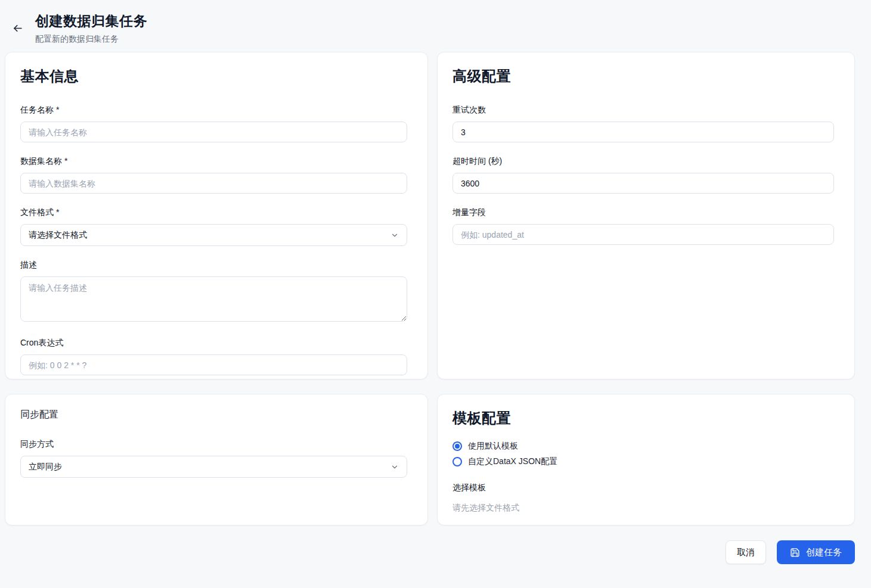 The height and width of the screenshot is (588, 871). What do you see at coordinates (643, 124) in the screenshot?
I see `retry-field: 重试次数` at bounding box center [643, 124].